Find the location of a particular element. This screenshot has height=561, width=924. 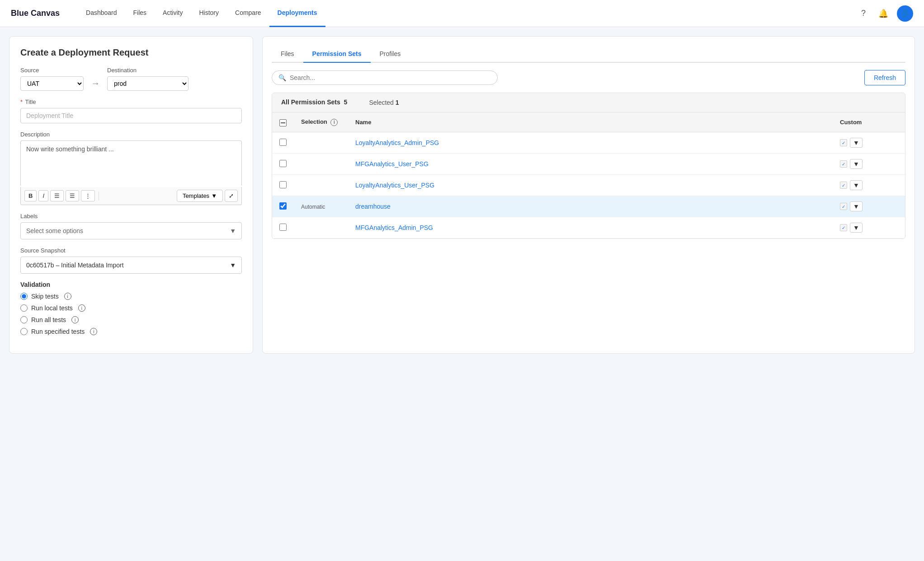

search-input is located at coordinates (391, 78).